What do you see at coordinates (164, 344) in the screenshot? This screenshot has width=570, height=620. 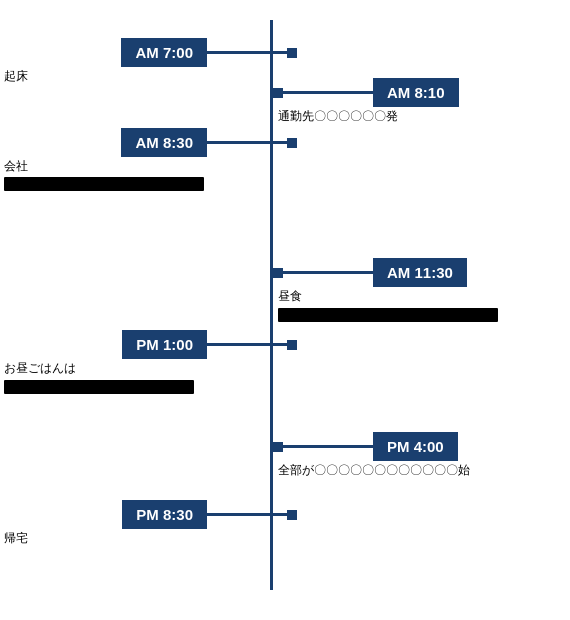 I see `time-badge-pm100: PM 1:00` at bounding box center [164, 344].